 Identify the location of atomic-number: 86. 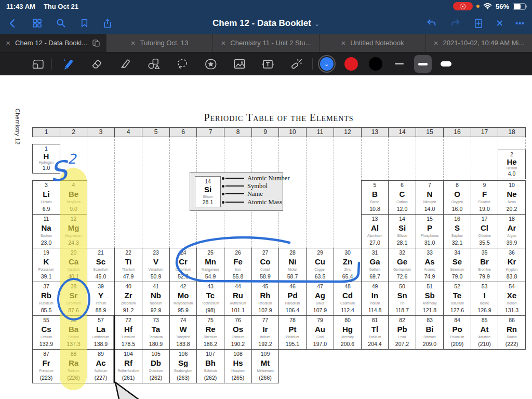
(512, 320).